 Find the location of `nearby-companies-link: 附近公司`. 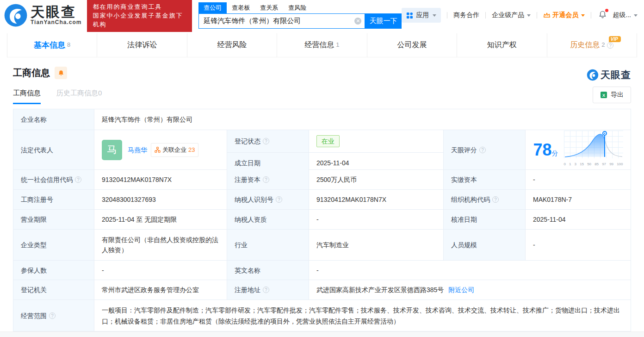

nearby-companies-link: 附近公司 is located at coordinates (461, 290).